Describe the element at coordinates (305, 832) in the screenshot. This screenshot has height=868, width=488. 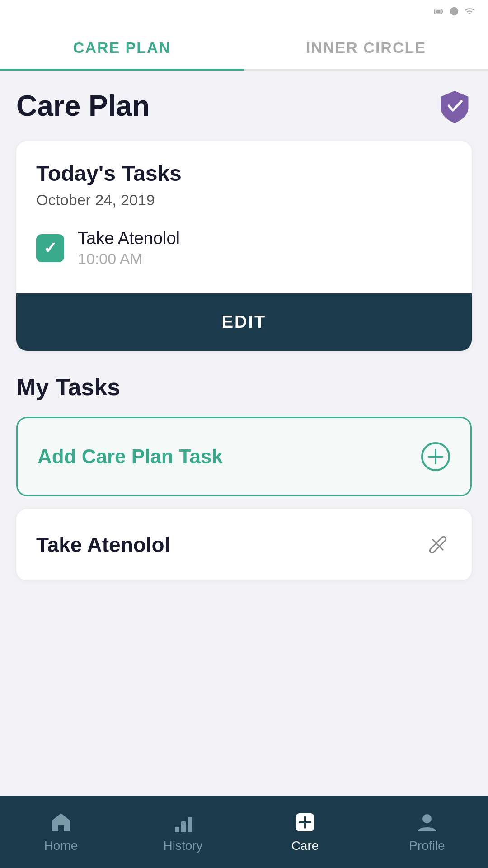
I see `nav-care: Care` at that location.